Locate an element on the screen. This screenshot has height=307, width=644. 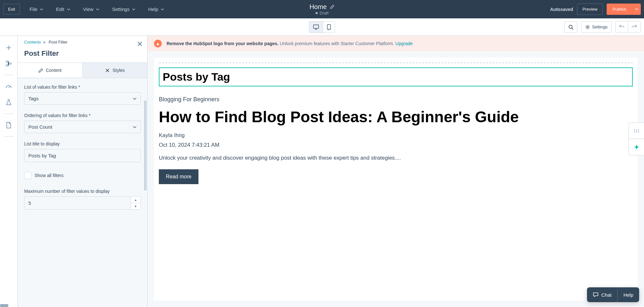
top-toolbar: Exit File Edit View Settings Help Home D… is located at coordinates (322, 9).